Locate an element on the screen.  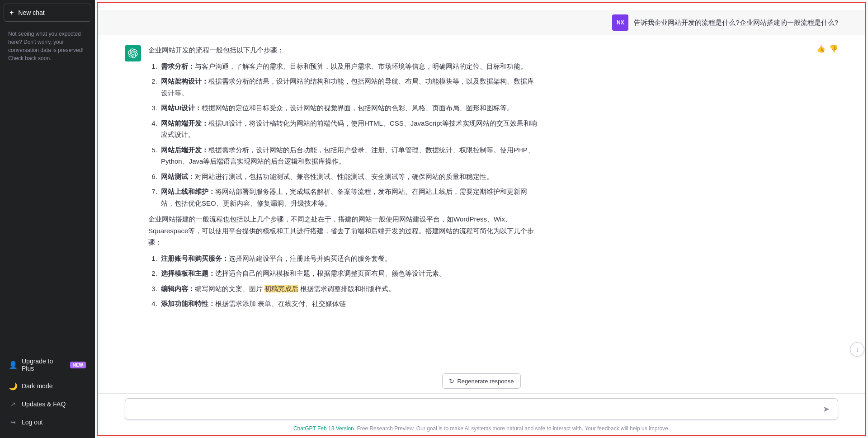
assistant-para2: 企业网站搭建的一般流程也包括以上几个步骤，不同之处在于，搭建的网站一般使用网站建… is located at coordinates (343, 231).